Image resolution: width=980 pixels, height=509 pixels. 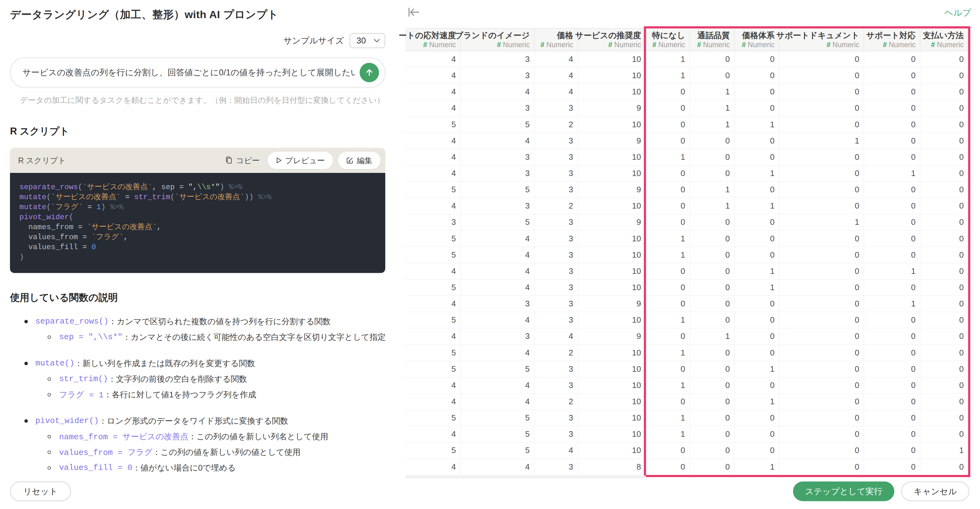 What do you see at coordinates (305, 161) in the screenshot?
I see `preview-button-label: プレビュー` at bounding box center [305, 161].